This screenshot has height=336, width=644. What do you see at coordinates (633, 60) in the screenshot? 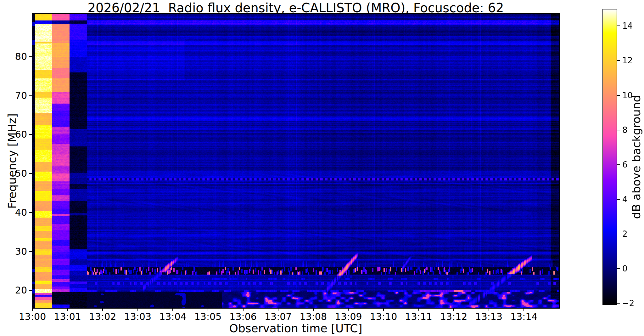
I see `colorbar-tick-label: 12` at bounding box center [633, 60].